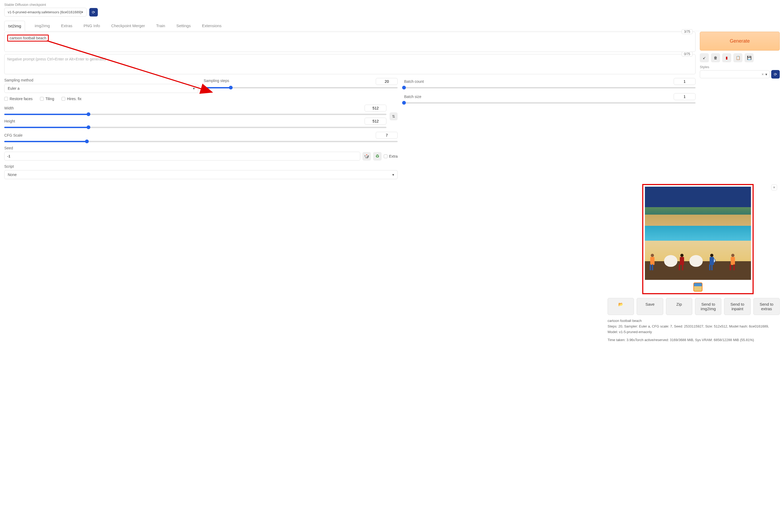  What do you see at coordinates (387, 135) in the screenshot?
I see `cfg-input` at bounding box center [387, 135].